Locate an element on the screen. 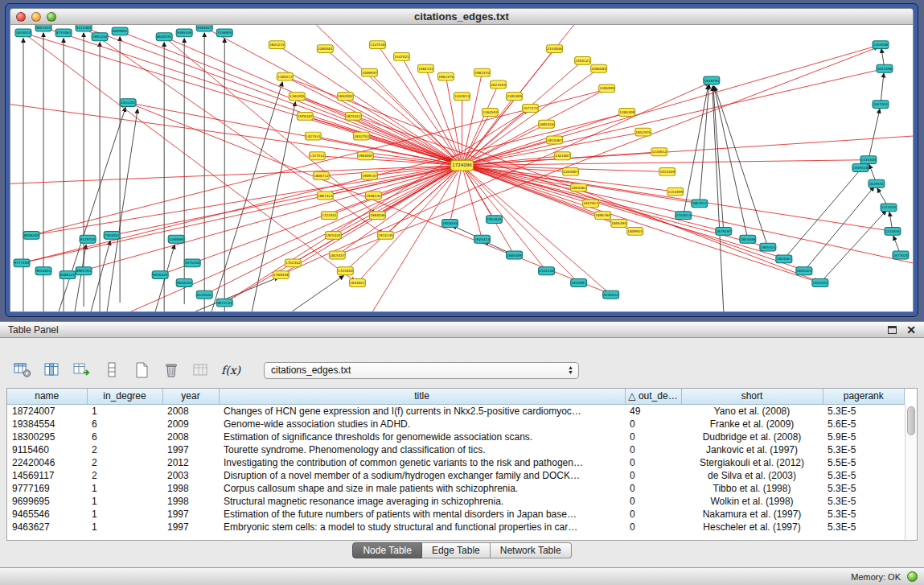 Image resolution: width=924 pixels, height=585 pixels. cell-name: 9115460 is located at coordinates (47, 450).